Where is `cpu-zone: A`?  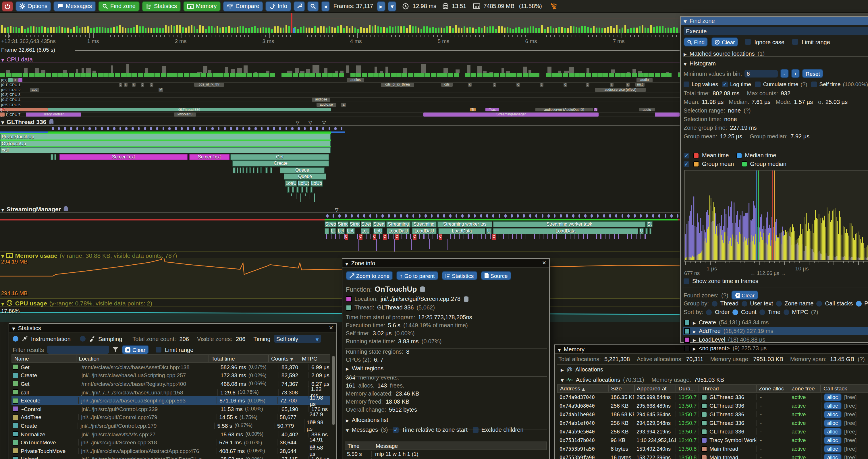 cpu-zone: A is located at coordinates (596, 110).